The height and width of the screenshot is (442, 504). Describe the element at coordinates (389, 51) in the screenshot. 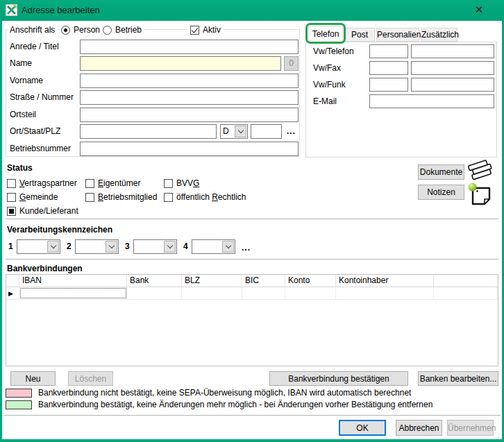

I see `vw-telefon-code-field` at that location.